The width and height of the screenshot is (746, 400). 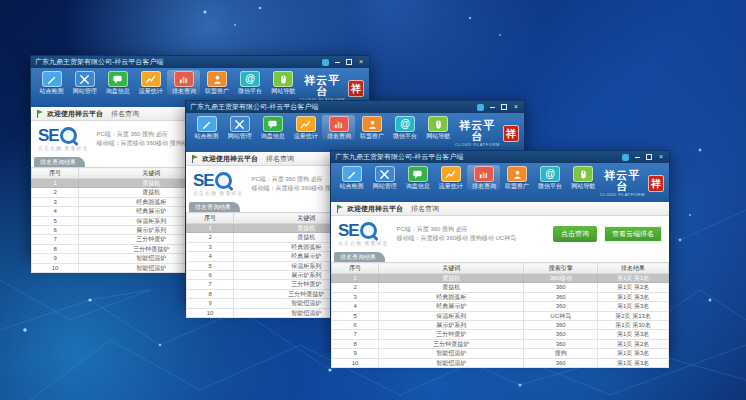 I want to click on cell-serial: 7, so click(x=56, y=240).